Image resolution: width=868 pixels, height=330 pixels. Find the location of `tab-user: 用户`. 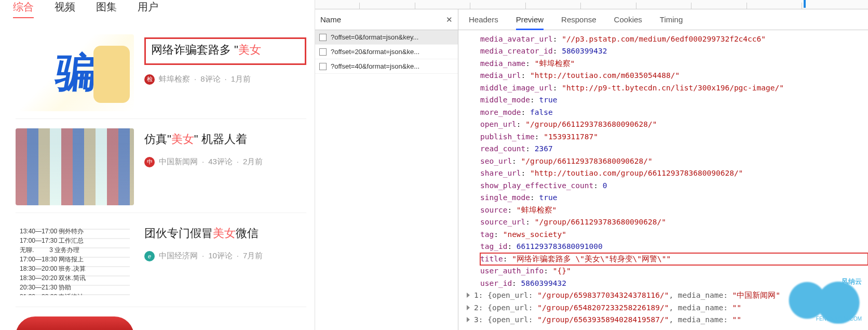

tab-user: 用户 is located at coordinates (148, 8).